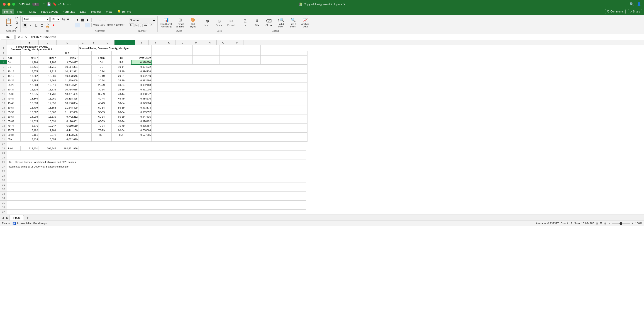 Image resolution: width=644 pixels, height=330 pixels. I want to click on cell-to-header: To, so click(121, 58).